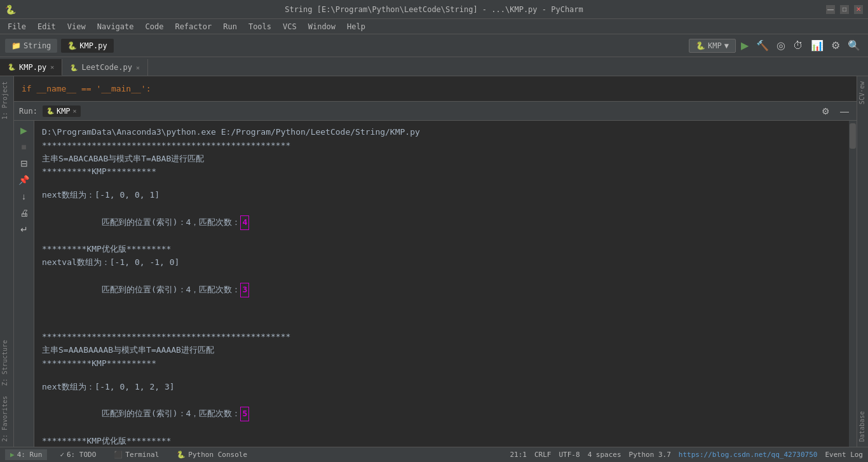 The width and height of the screenshot is (868, 462). Describe the element at coordinates (844, 10) in the screenshot. I see `window-controls: — □ ✕` at that location.